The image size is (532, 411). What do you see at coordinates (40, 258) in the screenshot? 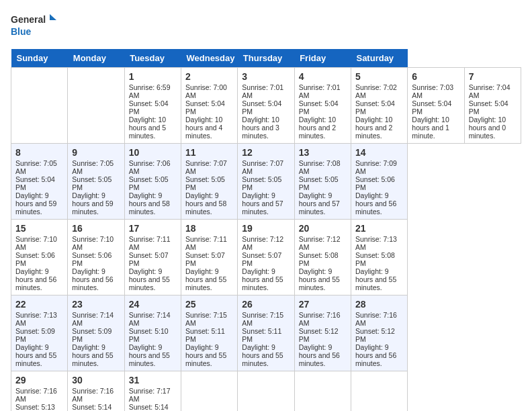
I see `calendar-cell: 15Sunrise: 7:10 AMSunset: 5:06 PMDayligh…` at bounding box center [40, 258].